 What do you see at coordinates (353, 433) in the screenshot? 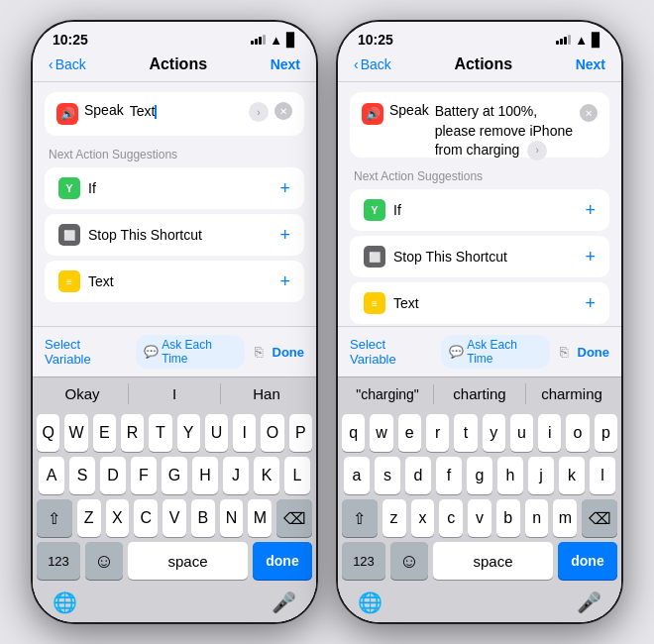
I see `key-q: q` at bounding box center [353, 433].